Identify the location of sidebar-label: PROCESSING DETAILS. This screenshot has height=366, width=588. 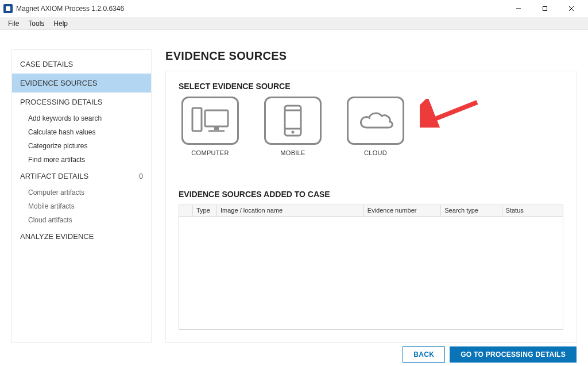
(61, 102).